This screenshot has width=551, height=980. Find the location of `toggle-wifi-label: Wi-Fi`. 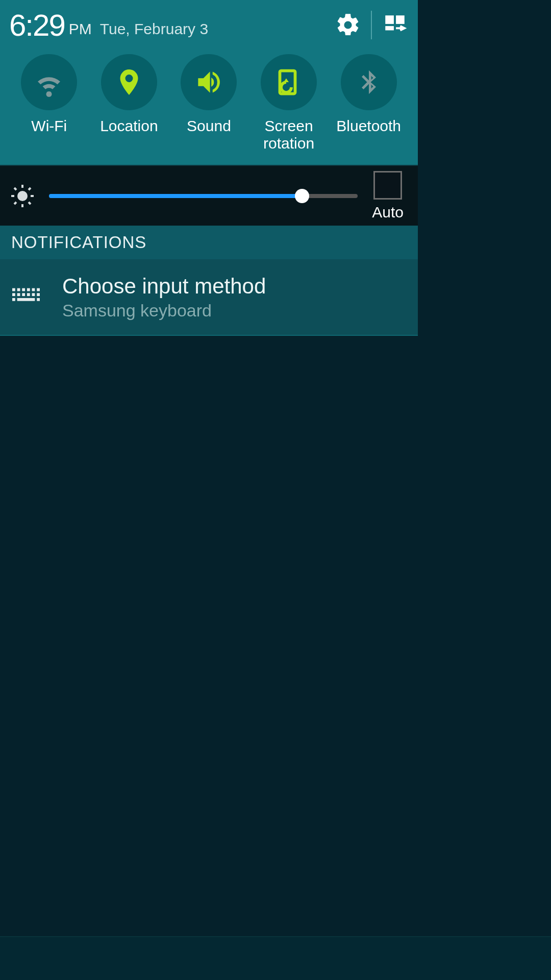

toggle-wifi-label: Wi-Fi is located at coordinates (49, 126).